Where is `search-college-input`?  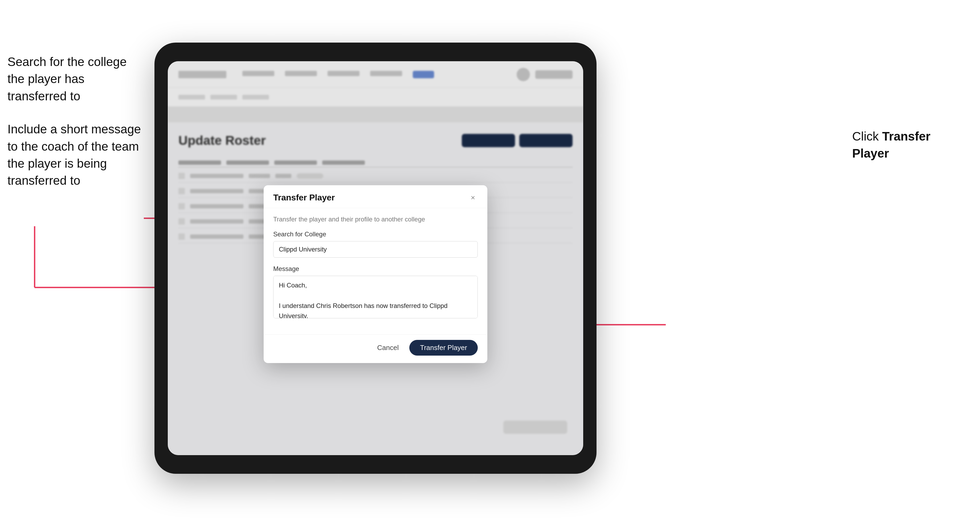 search-college-input is located at coordinates (375, 249).